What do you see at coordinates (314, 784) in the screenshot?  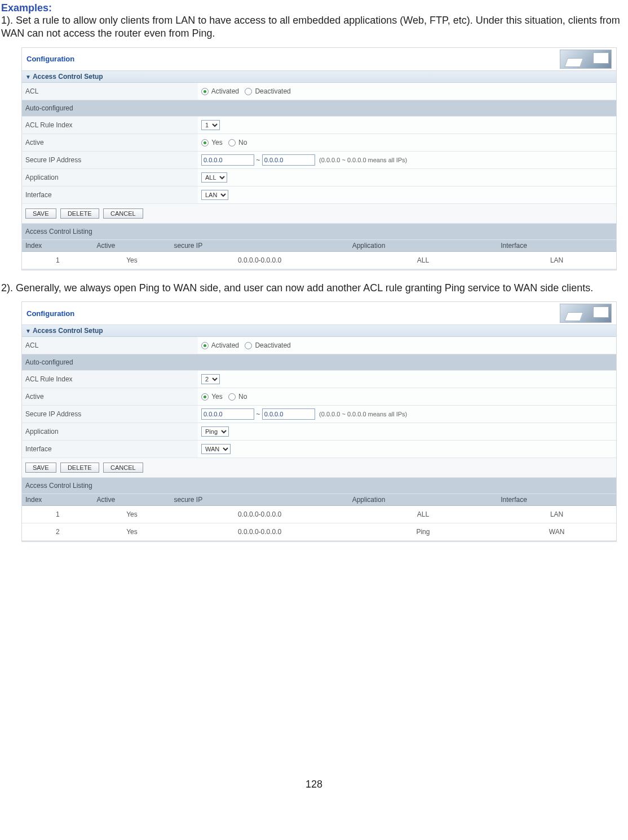 I see `page-number: 128` at bounding box center [314, 784].